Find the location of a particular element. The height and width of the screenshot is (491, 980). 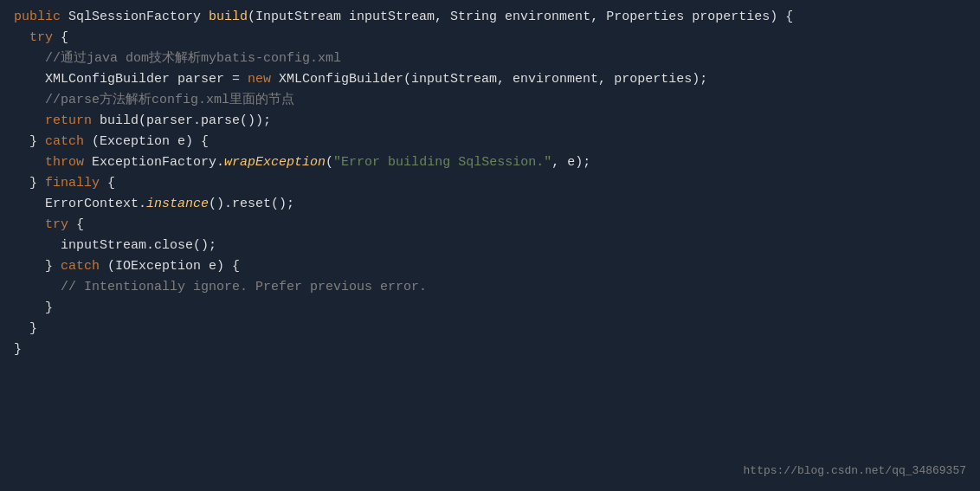

code-token: XMLConfigBuilder(inputStream, environmen… is located at coordinates (489, 80).